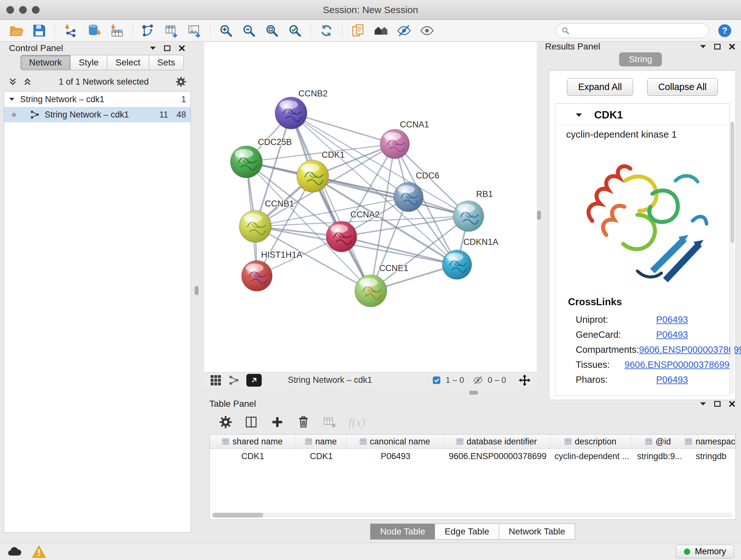 This screenshot has width=741, height=560. Describe the element at coordinates (13, 82) in the screenshot. I see `collapse-all-icon` at that location.